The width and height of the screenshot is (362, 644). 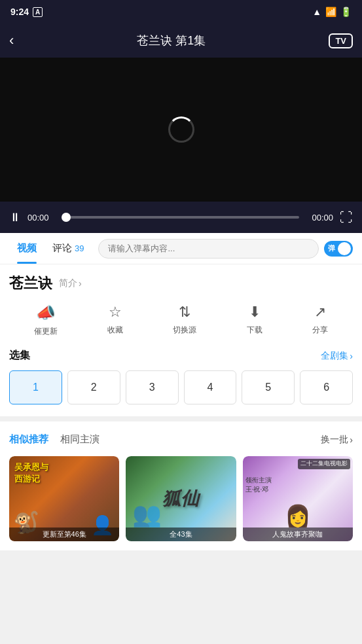 What do you see at coordinates (185, 321) in the screenshot?
I see `action-switch-source: ⇅ 切换源` at bounding box center [185, 321].